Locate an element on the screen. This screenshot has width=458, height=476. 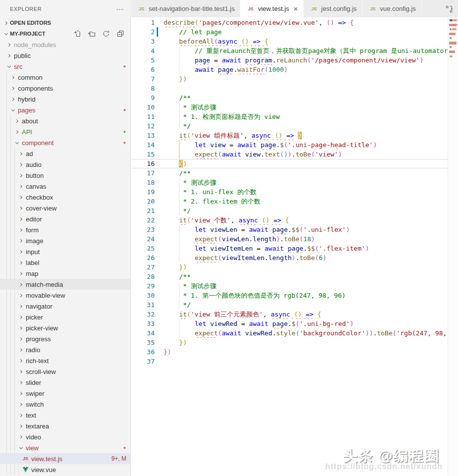
code-line-19: 19 * 1. uni-flex 的个数 is located at coordinates (289, 192).